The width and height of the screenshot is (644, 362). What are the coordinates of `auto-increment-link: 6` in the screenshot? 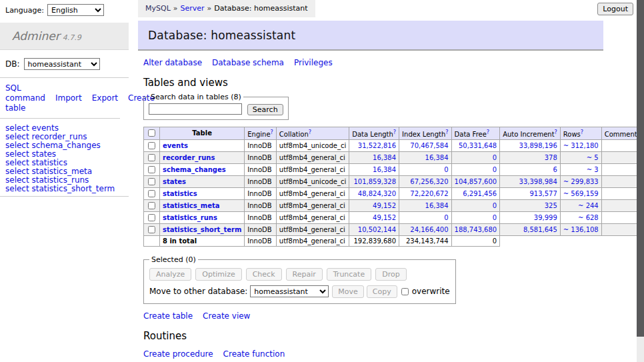 It's located at (555, 169).